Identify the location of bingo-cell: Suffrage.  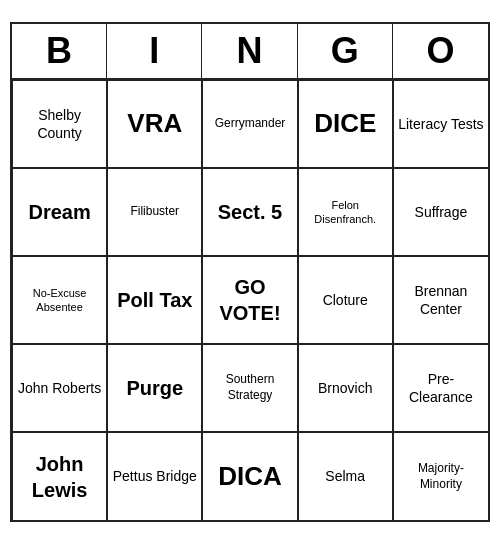
(440, 212).